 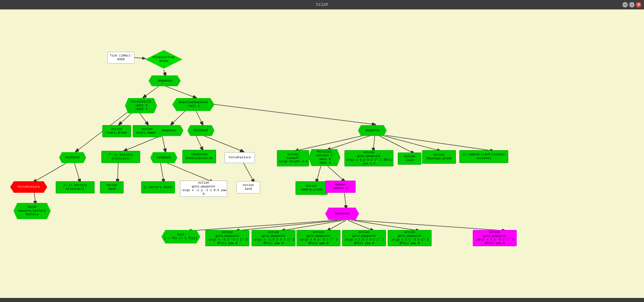 What do you see at coordinates (342, 214) in the screenshot?
I see `sequence4-label: Sequence` at bounding box center [342, 214].